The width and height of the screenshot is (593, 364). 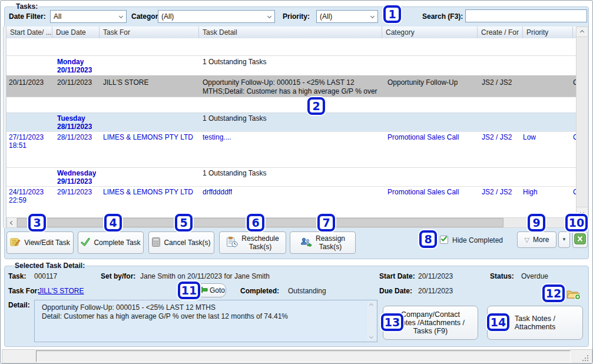 What do you see at coordinates (74, 82) in the screenshot?
I see `cell-due-date: 20/11/2023` at bounding box center [74, 82].